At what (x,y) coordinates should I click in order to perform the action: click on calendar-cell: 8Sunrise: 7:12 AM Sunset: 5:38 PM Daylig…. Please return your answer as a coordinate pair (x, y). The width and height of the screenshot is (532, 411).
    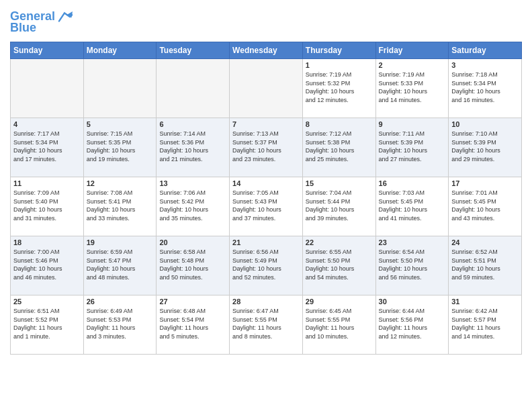
    Looking at the image, I should click on (339, 148).